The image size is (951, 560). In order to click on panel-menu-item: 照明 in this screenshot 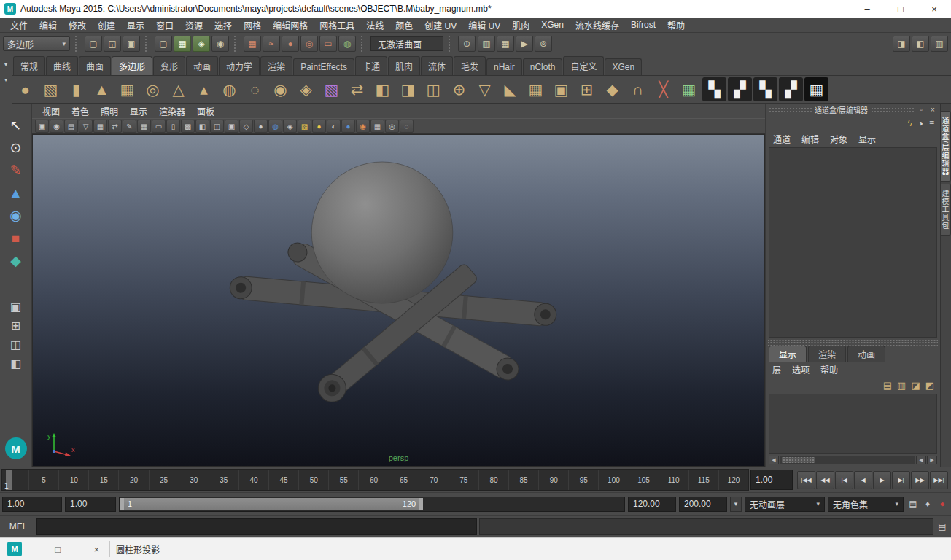, I will do `click(109, 111)`.